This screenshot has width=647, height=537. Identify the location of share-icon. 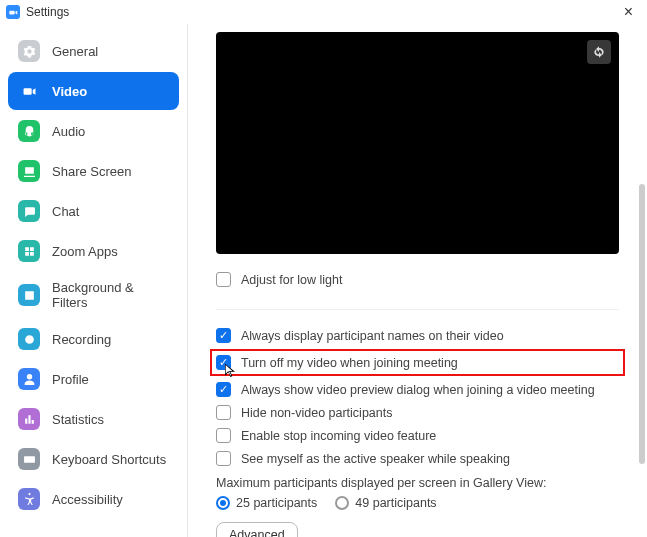
(29, 171).